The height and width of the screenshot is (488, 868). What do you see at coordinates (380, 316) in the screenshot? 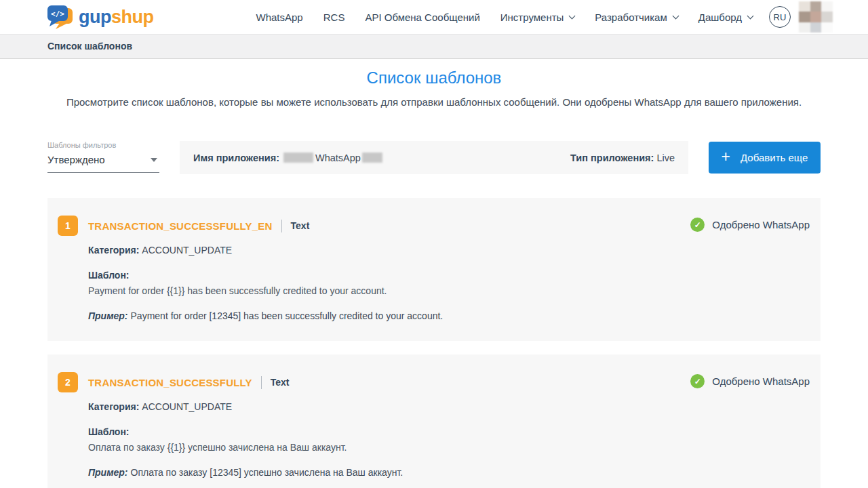
I see `template-example: Пример:Payment for order [12345] has bee…` at bounding box center [380, 316].